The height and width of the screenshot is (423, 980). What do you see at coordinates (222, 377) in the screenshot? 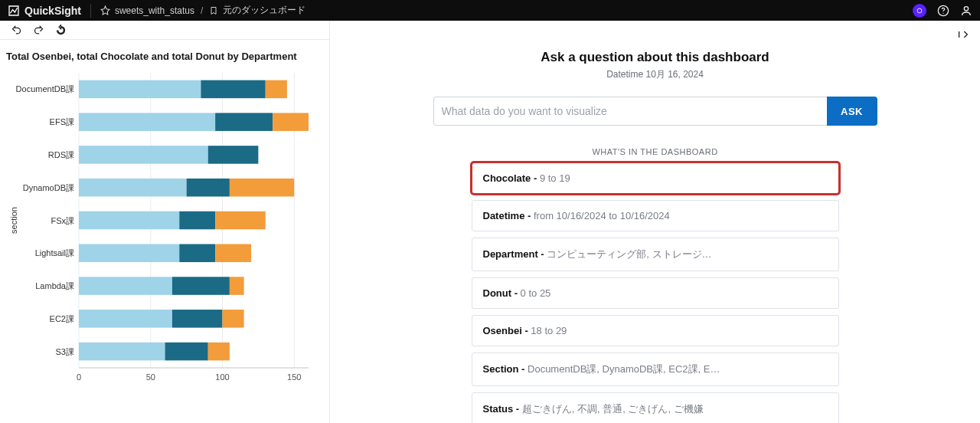
I see `svg-text: 100` at bounding box center [222, 377].